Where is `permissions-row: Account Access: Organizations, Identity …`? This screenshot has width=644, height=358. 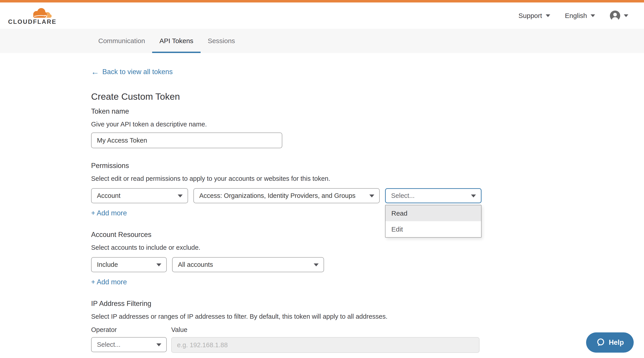
permissions-row: Account Access: Organizations, Identity … is located at coordinates (368, 196).